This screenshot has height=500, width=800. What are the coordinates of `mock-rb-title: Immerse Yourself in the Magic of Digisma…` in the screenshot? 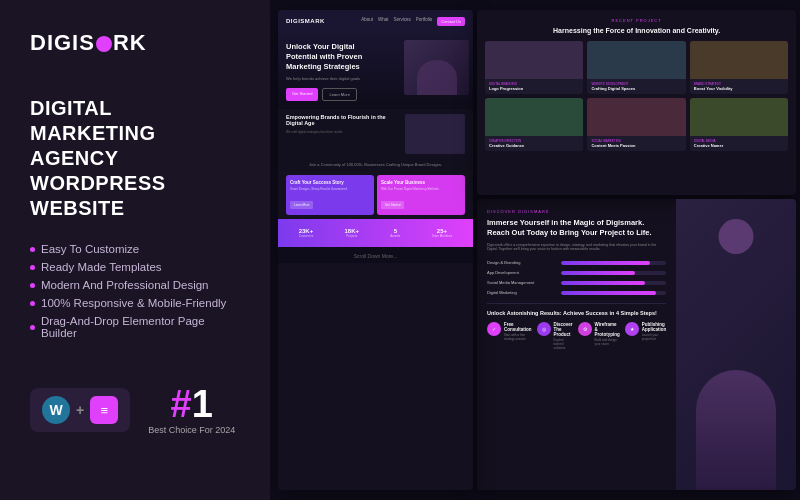 It's located at (576, 228).